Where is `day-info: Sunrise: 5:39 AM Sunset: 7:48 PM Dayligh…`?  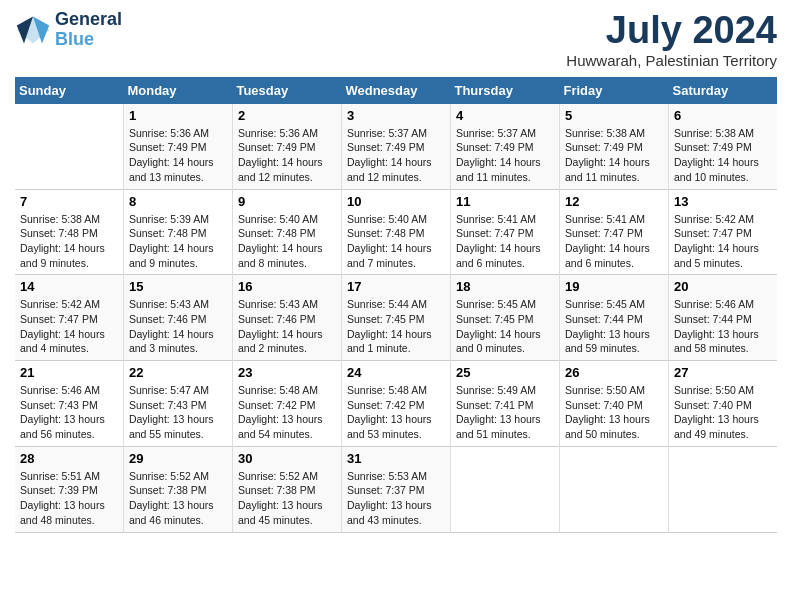
day-info: Sunrise: 5:39 AM Sunset: 7:48 PM Dayligh… is located at coordinates (178, 242).